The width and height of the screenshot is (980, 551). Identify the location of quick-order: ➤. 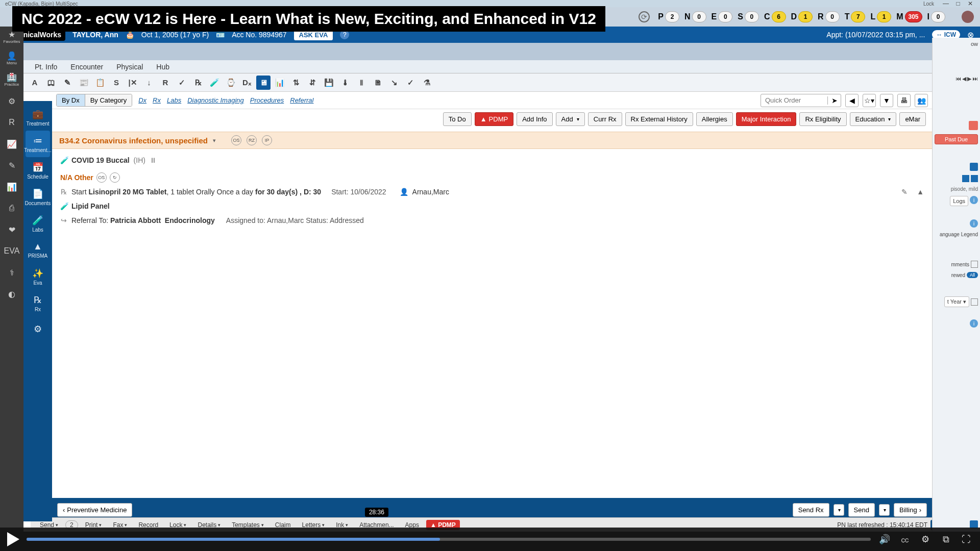
(801, 101).